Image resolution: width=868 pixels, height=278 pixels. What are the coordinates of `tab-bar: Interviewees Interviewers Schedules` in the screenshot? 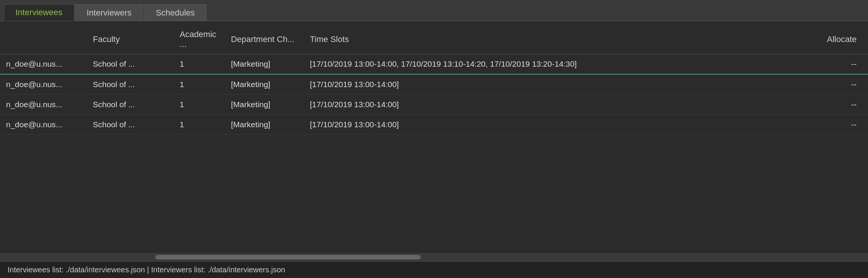 It's located at (434, 11).